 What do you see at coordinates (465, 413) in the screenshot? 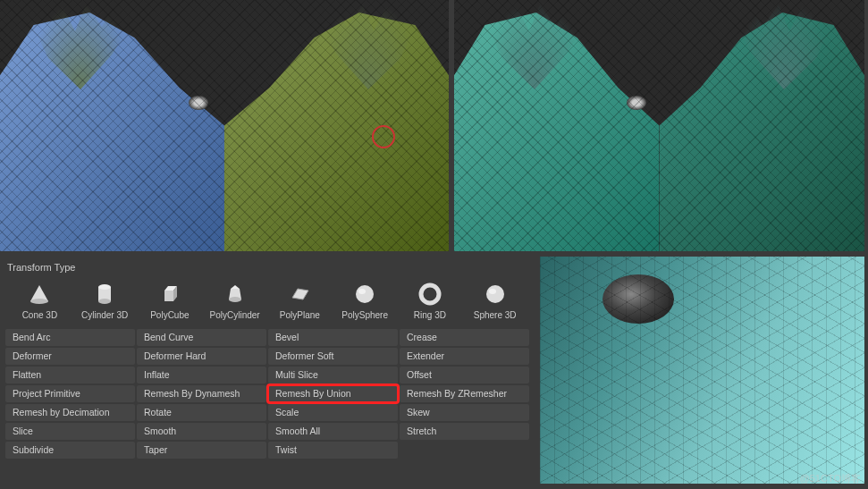
I see `cmd-skew: Skew` at bounding box center [465, 413].